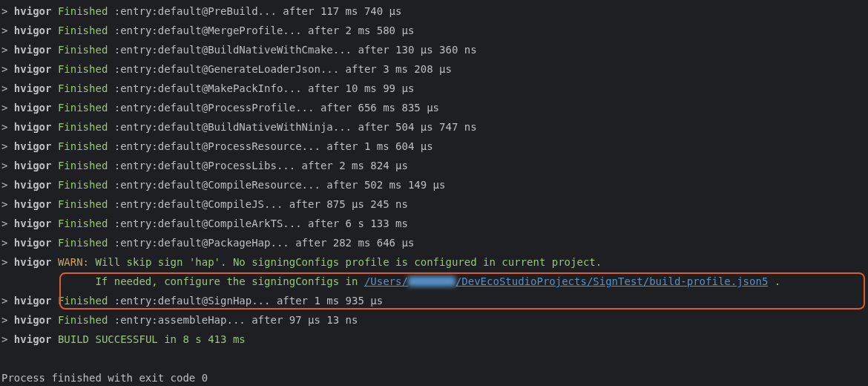  I want to click on build-log-line: > hvigor Finished :entry:default@SignHap…, so click(435, 301).